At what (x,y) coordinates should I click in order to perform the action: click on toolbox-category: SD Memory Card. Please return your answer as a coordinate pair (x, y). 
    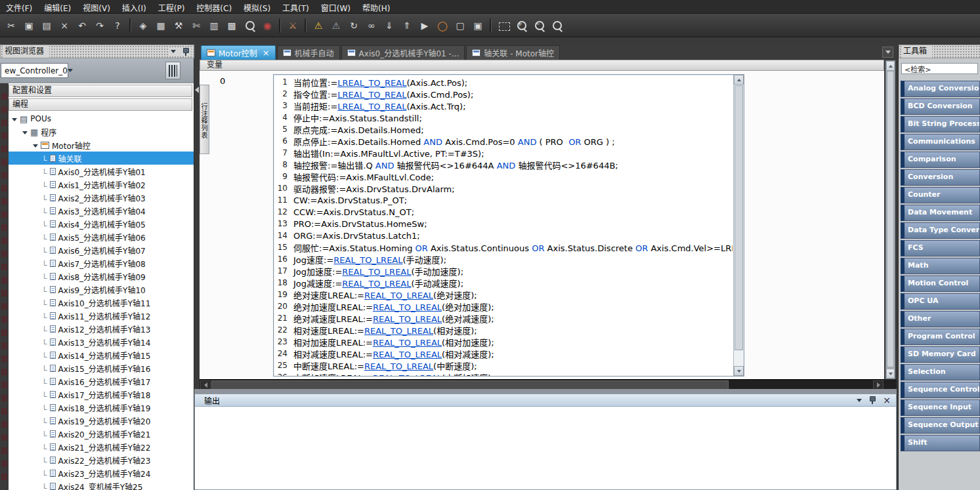
    Looking at the image, I should click on (940, 354).